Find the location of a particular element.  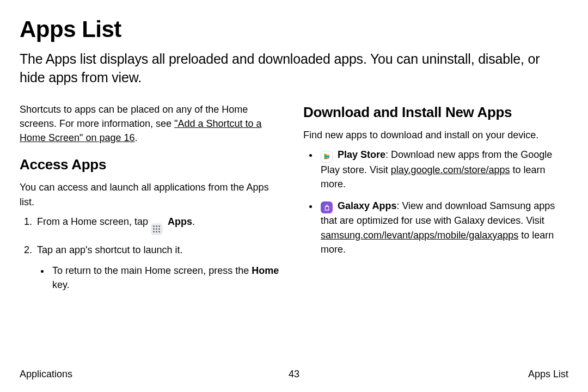

step-2-sub-bold: Home is located at coordinates (265, 271).